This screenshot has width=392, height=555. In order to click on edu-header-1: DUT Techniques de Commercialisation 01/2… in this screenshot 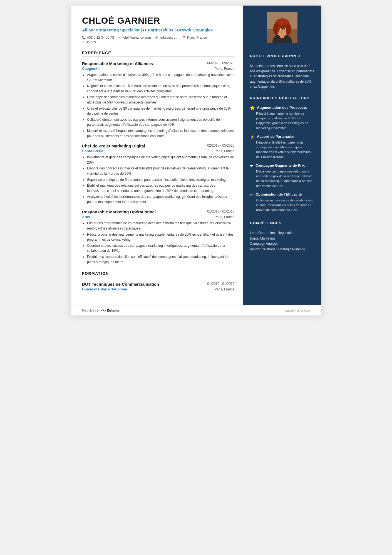, I will do `click(158, 284)`.